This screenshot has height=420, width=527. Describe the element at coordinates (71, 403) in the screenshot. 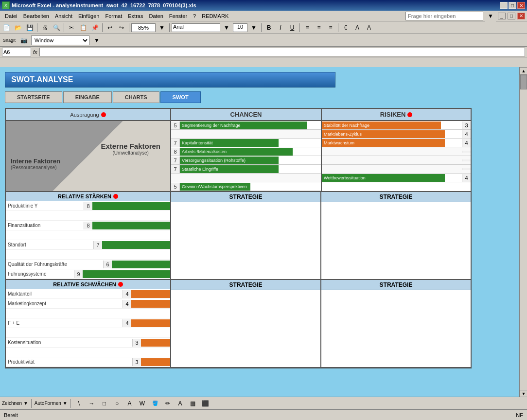

I see `af-sep` at that location.